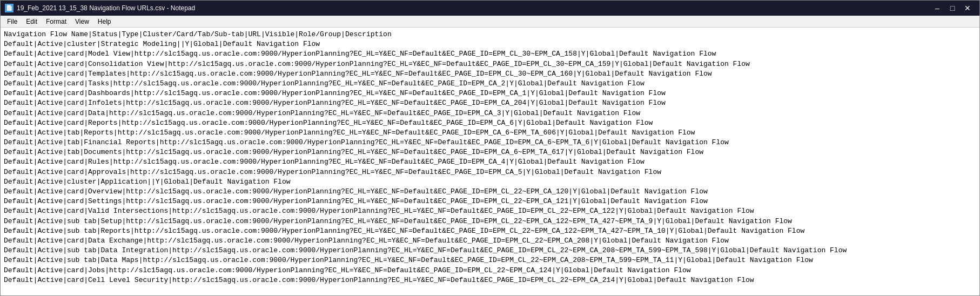 The image size is (980, 296). What do you see at coordinates (490, 22) in the screenshot?
I see `menu-bar: File Edit Format View Help` at bounding box center [490, 22].